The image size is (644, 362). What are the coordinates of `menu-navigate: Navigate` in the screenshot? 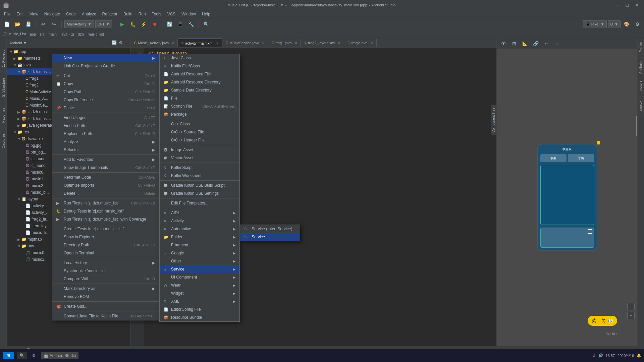 It's located at (52, 14).